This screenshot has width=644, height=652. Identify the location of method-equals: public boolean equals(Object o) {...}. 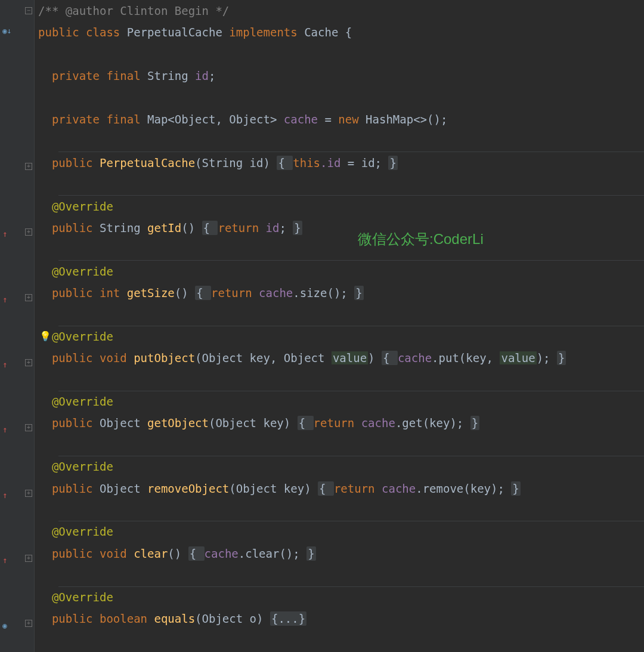
(341, 619).